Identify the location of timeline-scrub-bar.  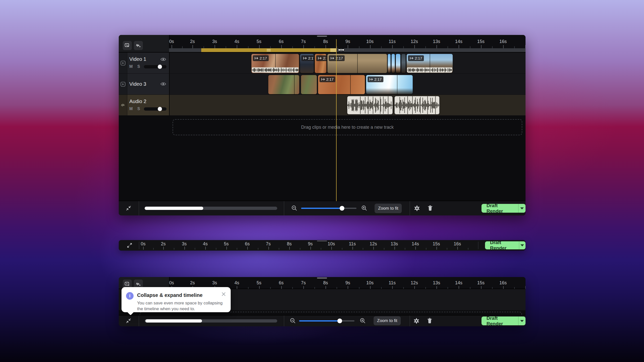
(347, 50).